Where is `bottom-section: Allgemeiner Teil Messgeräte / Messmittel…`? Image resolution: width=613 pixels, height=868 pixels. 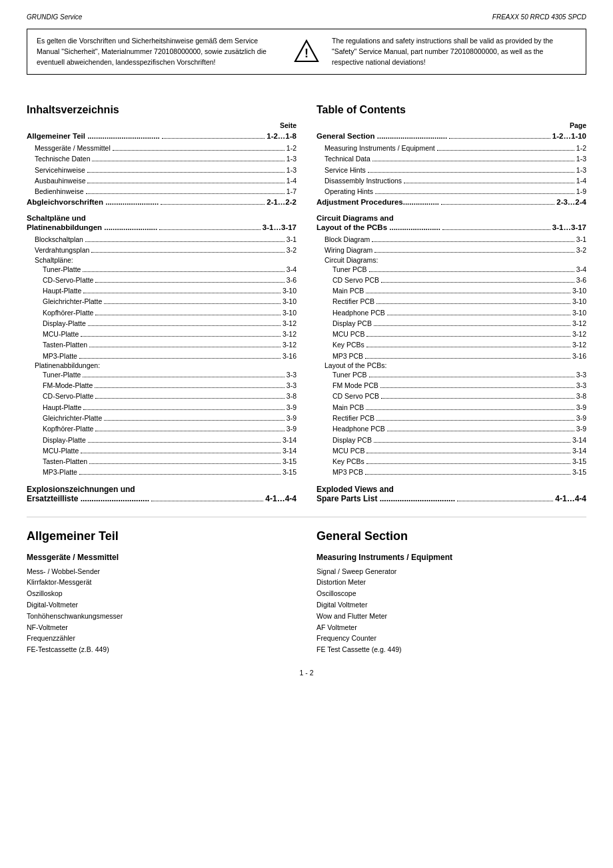 bottom-section: Allgemeiner Teil Messgeräte / Messmittel… is located at coordinates (306, 592).